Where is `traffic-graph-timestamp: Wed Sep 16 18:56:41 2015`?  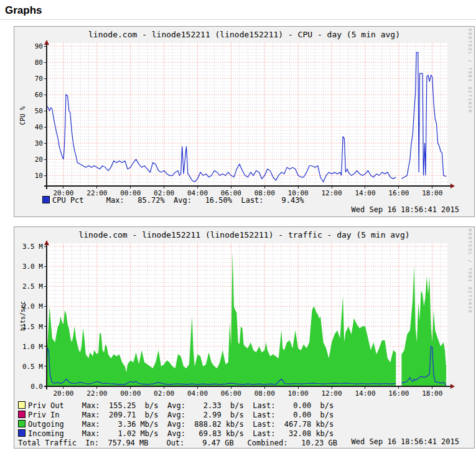
traffic-graph-timestamp: Wed Sep 16 18:56:41 2015 is located at coordinates (406, 442).